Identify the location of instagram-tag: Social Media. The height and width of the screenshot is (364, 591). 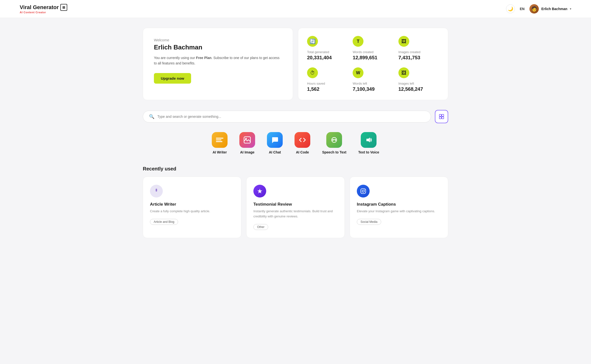
(369, 222).